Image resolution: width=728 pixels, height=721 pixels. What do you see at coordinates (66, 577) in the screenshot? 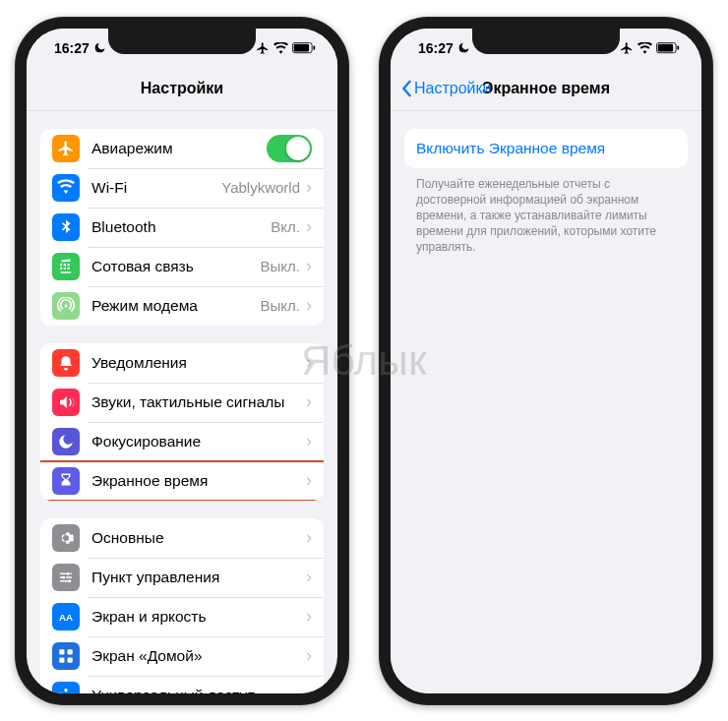
I see `sliders-icon` at bounding box center [66, 577].